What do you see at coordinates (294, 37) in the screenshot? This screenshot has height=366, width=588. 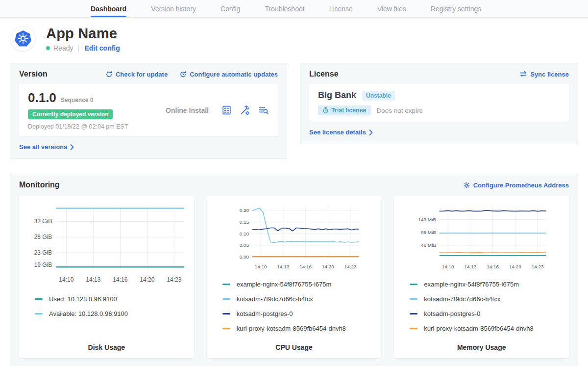 I see `app-header: App Name Ready Edit config` at bounding box center [294, 37].